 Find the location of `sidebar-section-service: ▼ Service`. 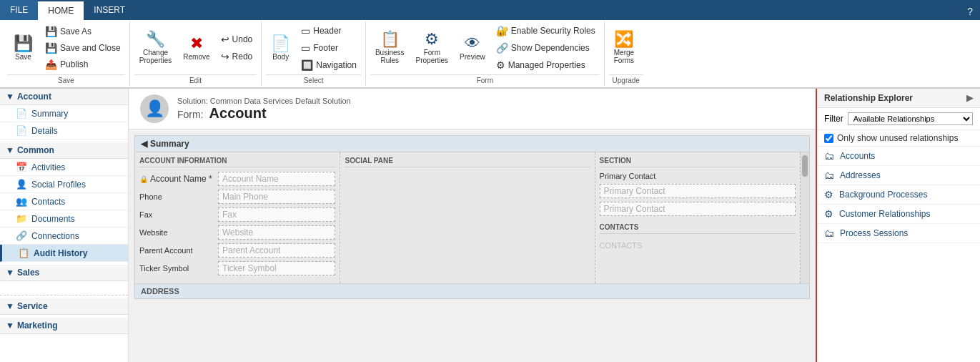

sidebar-section-service: ▼ Service is located at coordinates (64, 306).